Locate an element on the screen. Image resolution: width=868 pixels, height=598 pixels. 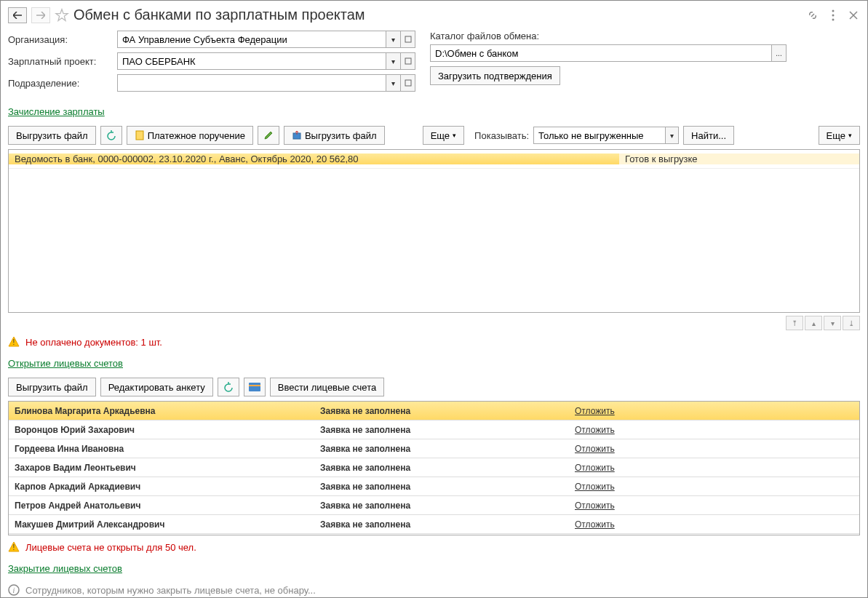
unpaid-warning: ! Не оплачено документов: 1 шт. is located at coordinates (434, 342).